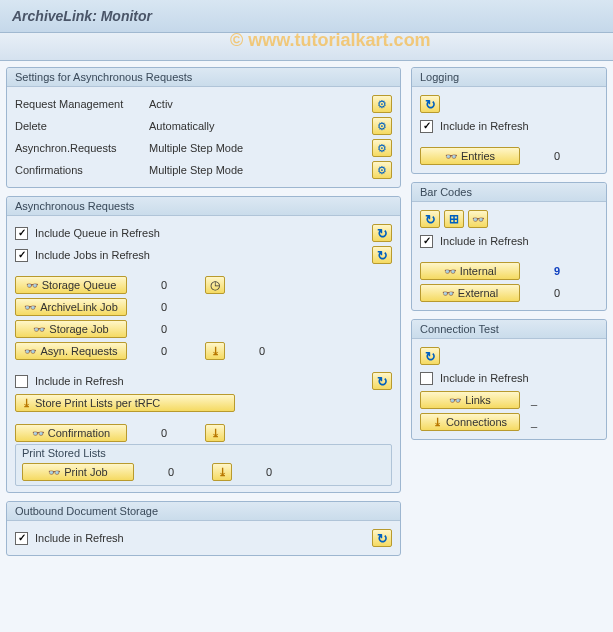 This screenshot has width=613, height=632. I want to click on storage-queue-button: Storage Queue, so click(71, 285).